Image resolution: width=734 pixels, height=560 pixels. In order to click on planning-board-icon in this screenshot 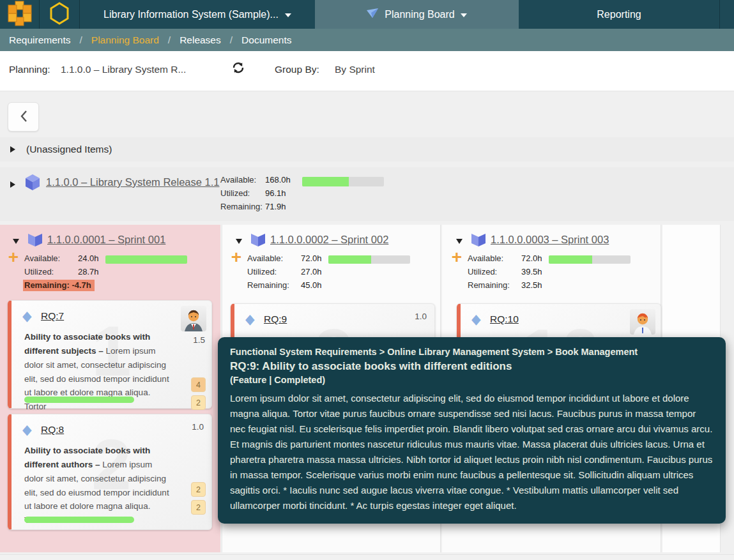, I will do `click(373, 15)`.